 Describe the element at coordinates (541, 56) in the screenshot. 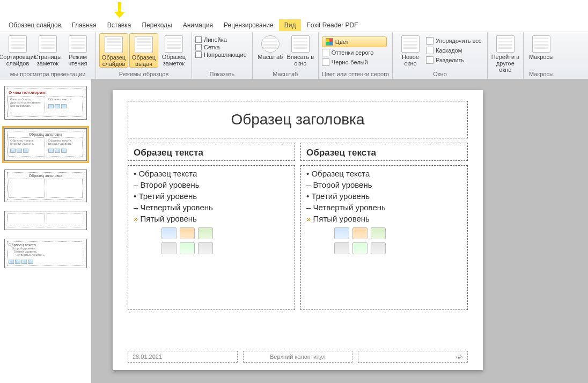

I see `group-macros: Макросы Макросы` at that location.